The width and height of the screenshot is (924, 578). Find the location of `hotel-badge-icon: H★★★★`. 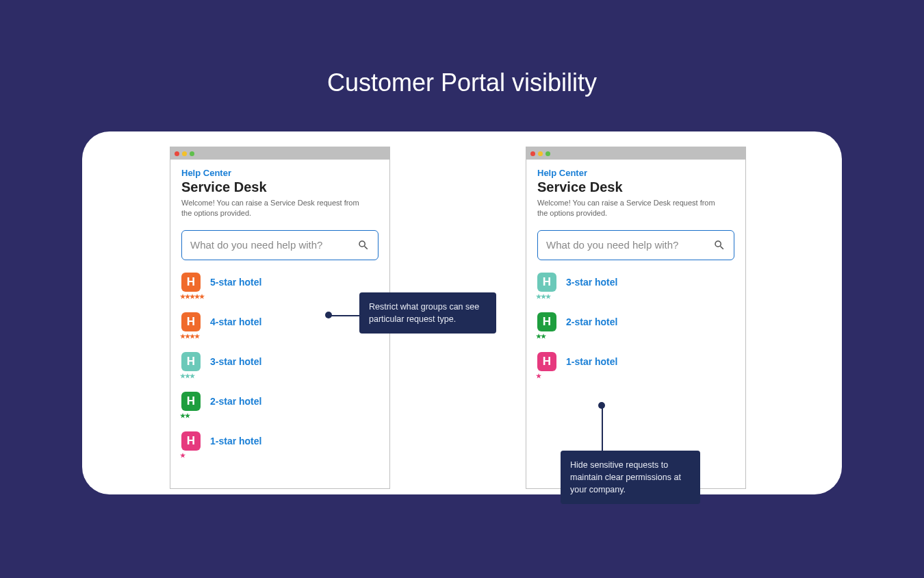

hotel-badge-icon: H★★★★ is located at coordinates (191, 322).